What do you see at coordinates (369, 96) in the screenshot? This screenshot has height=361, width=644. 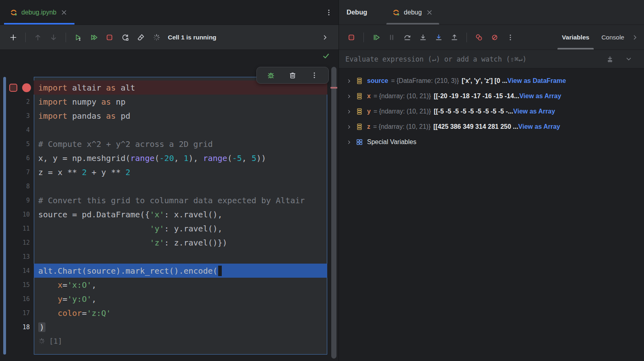 I see `variable-name: x` at bounding box center [369, 96].